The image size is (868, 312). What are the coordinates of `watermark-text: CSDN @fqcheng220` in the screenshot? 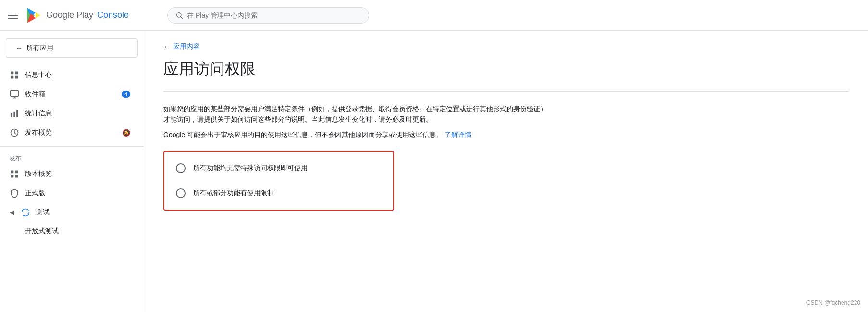 It's located at (833, 303).